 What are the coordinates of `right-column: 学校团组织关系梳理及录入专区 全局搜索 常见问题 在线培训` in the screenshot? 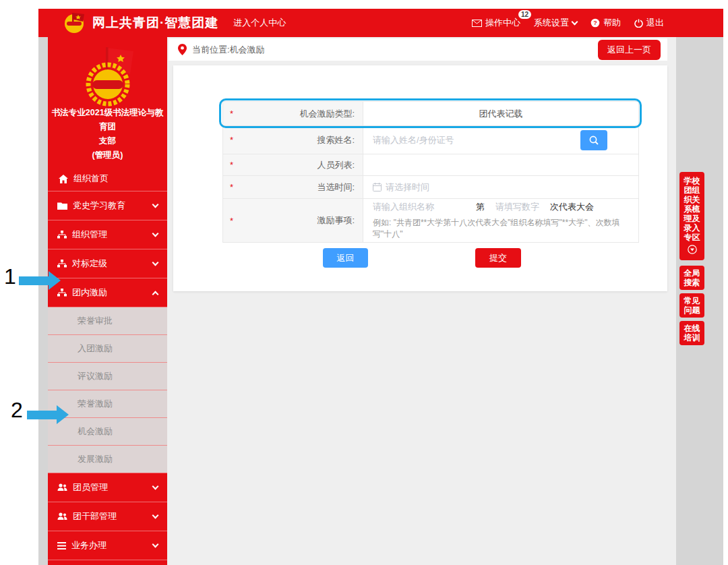 It's located at (700, 301).